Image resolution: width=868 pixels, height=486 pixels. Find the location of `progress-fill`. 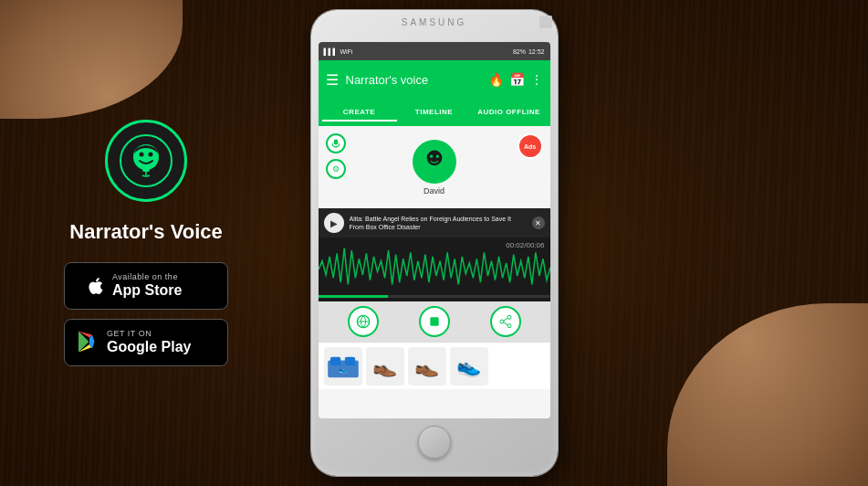

progress-fill is located at coordinates (353, 296).